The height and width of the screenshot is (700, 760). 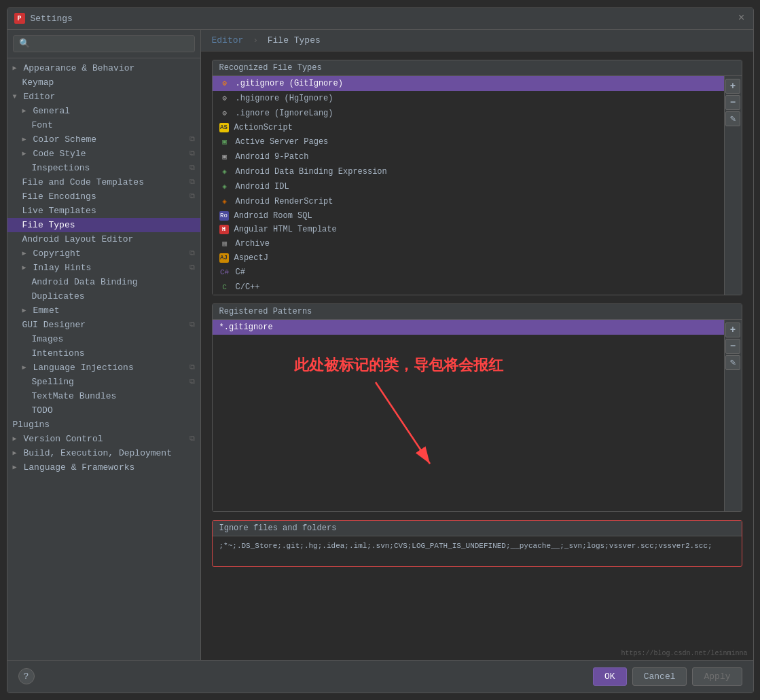 What do you see at coordinates (75, 397) in the screenshot?
I see `sidebar-item-label: TextMate Bundles` at bounding box center [75, 397].